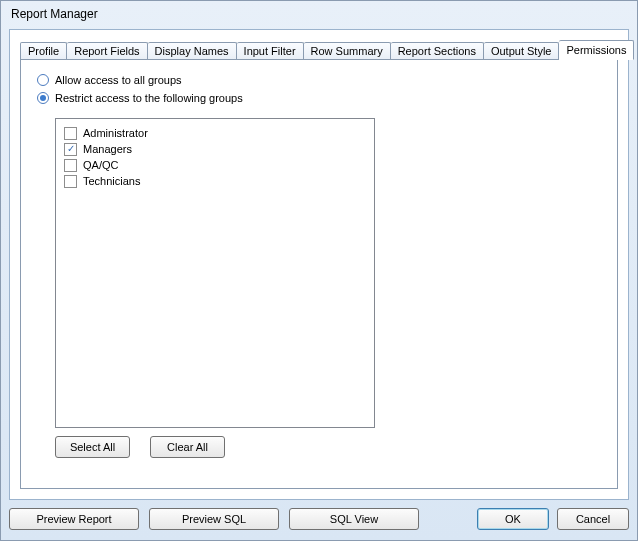  Describe the element at coordinates (44, 51) in the screenshot. I see `tab-label: Profile` at that location.